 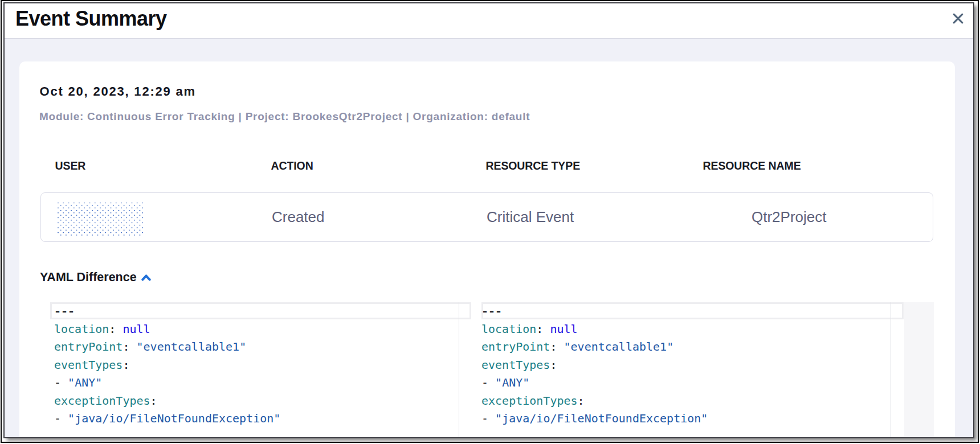 I want to click on column-header-resource-name: RESOURCE NAME, so click(x=752, y=166).